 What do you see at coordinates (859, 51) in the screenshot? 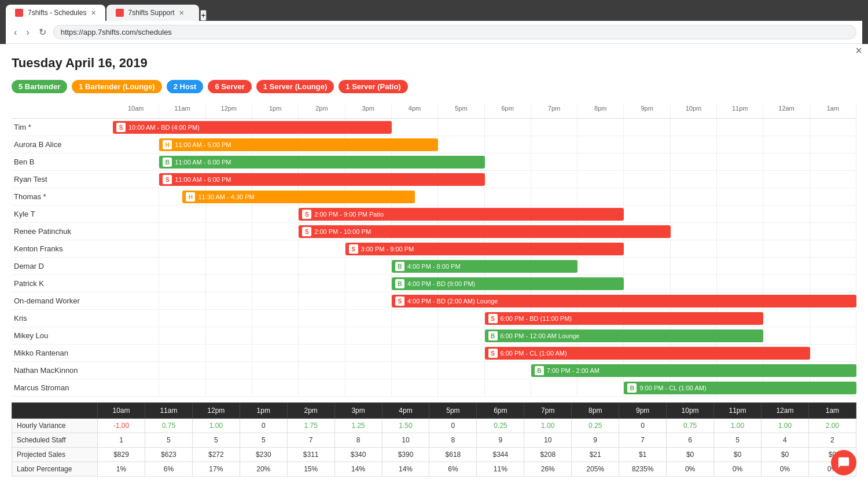
I see `close-button: ×` at bounding box center [859, 51].